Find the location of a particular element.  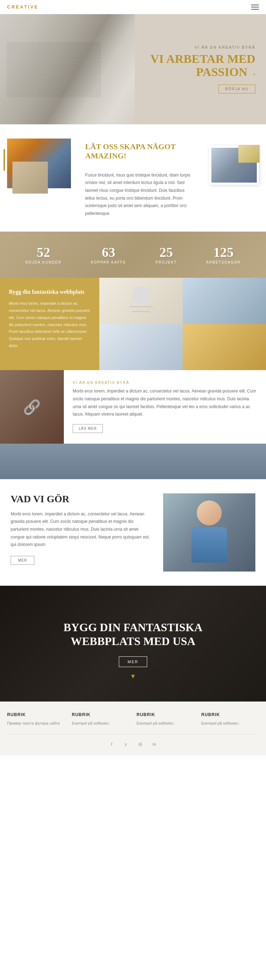

creative-image is located at coordinates (32, 407).